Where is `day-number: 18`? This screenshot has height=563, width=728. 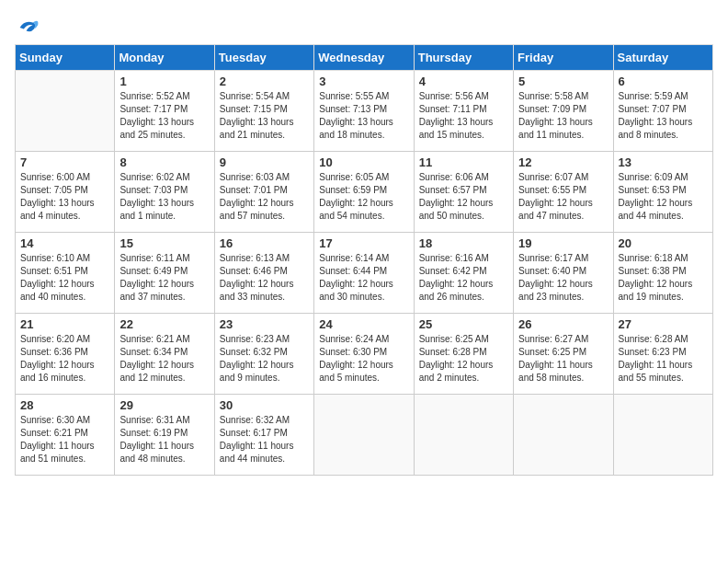
day-number: 18 is located at coordinates (463, 243).